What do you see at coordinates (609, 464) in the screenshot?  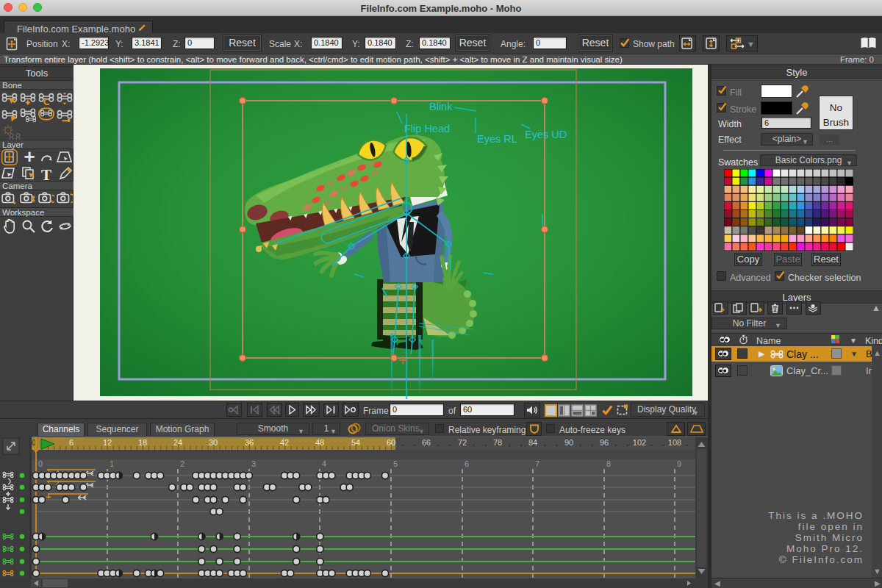 I see `svg-text: 8` at bounding box center [609, 464].